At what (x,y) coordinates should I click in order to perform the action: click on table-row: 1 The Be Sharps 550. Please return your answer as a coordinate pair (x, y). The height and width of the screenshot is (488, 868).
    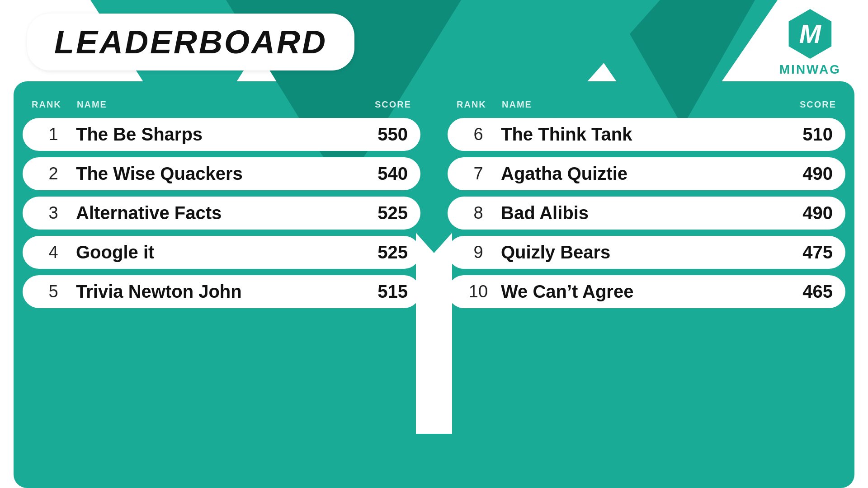
    Looking at the image, I should click on (222, 135).